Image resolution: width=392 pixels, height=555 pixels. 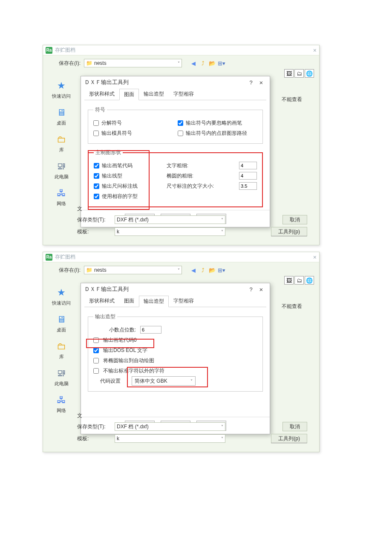 I want to click on input-dim-text-size, so click(x=248, y=186).